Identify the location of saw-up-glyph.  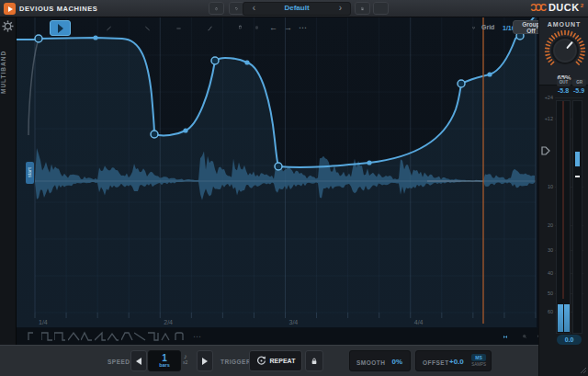
(100, 336).